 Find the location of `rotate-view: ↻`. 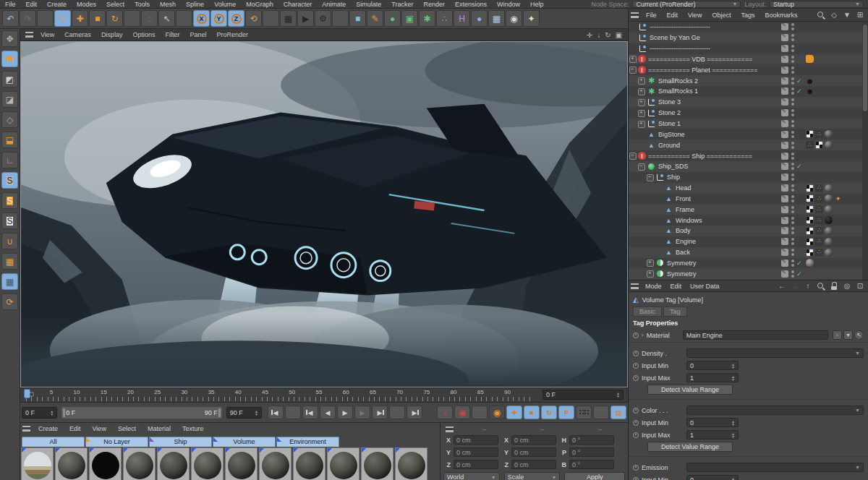

rotate-view: ↻ is located at coordinates (608, 35).